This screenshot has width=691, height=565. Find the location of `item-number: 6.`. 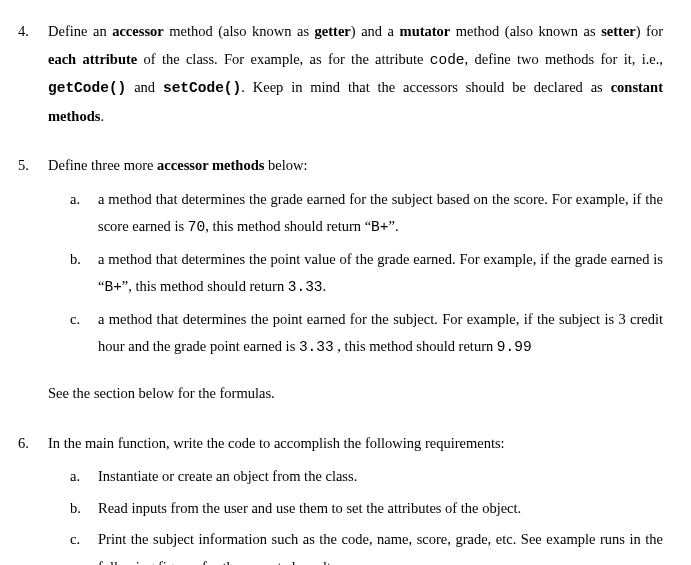

item-number: 6. is located at coordinates (26, 498).